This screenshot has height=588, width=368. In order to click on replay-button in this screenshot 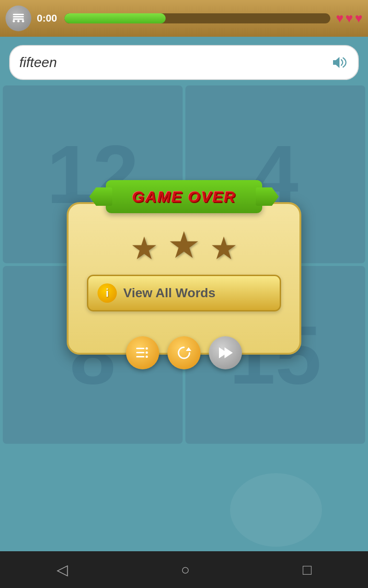, I will do `click(184, 353)`.